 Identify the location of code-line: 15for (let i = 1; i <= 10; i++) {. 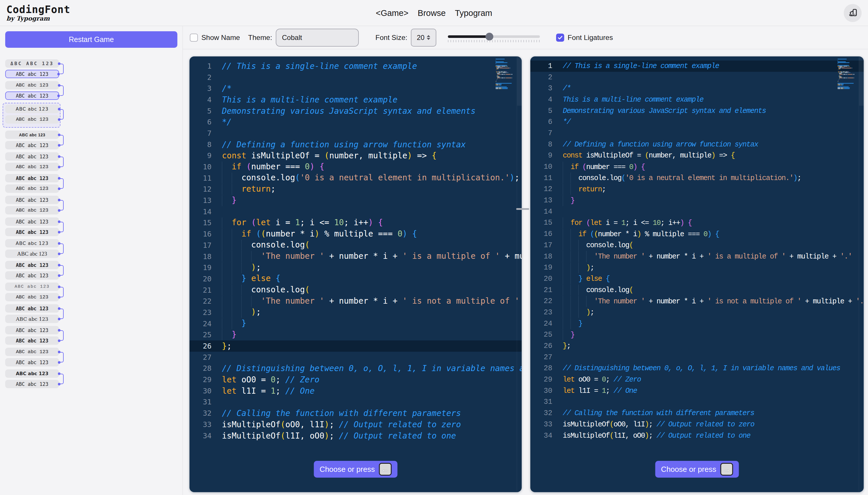
(697, 223).